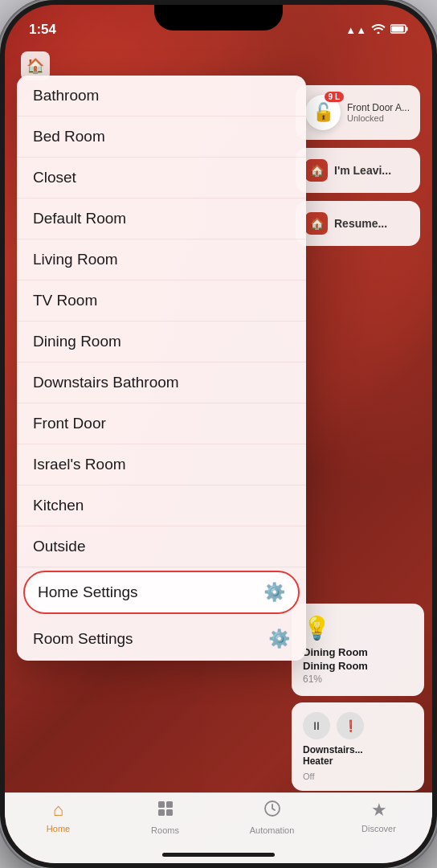 The width and height of the screenshot is (437, 868). What do you see at coordinates (161, 219) in the screenshot?
I see `menu-item-default-room: Default Room` at bounding box center [161, 219].